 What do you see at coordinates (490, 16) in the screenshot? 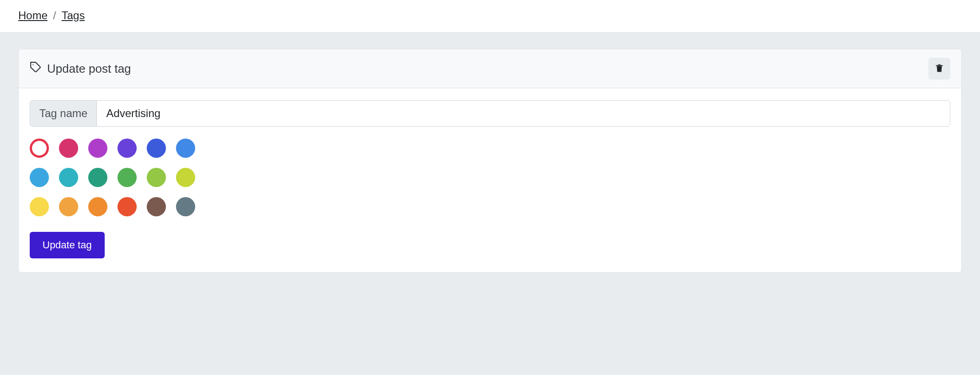
I see `breadcrumb-bar: Home / Tags` at bounding box center [490, 16].